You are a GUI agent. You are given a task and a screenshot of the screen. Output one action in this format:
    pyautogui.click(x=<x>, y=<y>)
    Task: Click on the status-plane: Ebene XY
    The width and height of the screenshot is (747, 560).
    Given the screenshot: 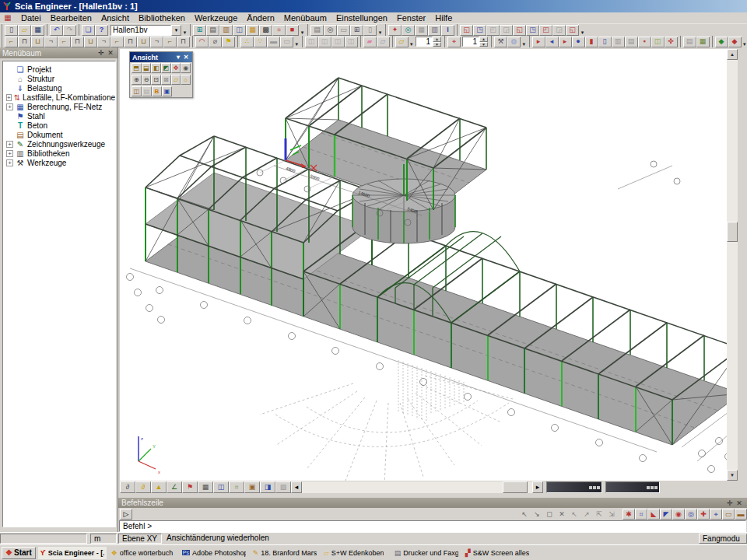 What is the action you would take?
    pyautogui.click(x=140, y=538)
    